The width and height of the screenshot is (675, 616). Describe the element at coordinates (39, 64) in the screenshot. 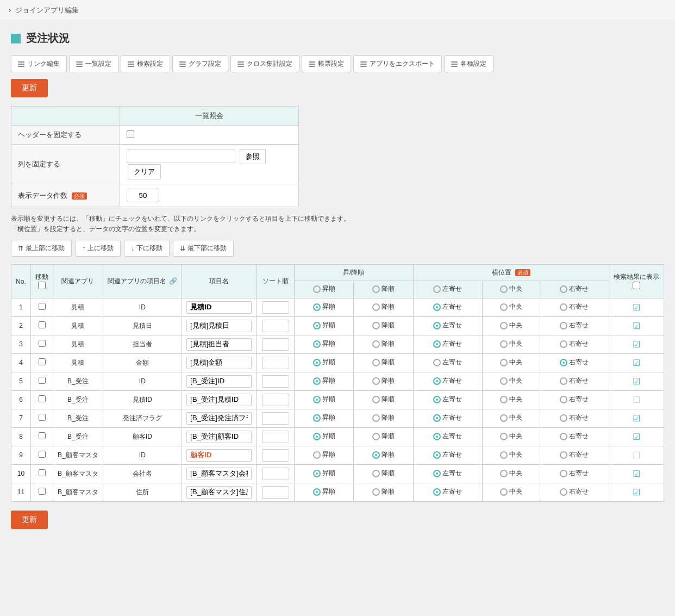

I see `link-edit-button: リンク編集` at that location.